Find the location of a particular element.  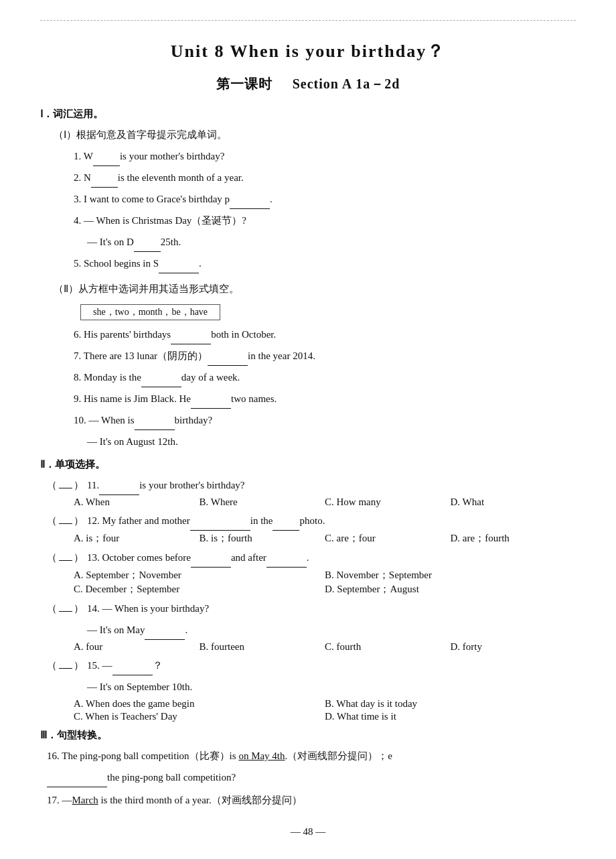

q11-text: 11.is your brother's birthday? is located at coordinates (166, 485).